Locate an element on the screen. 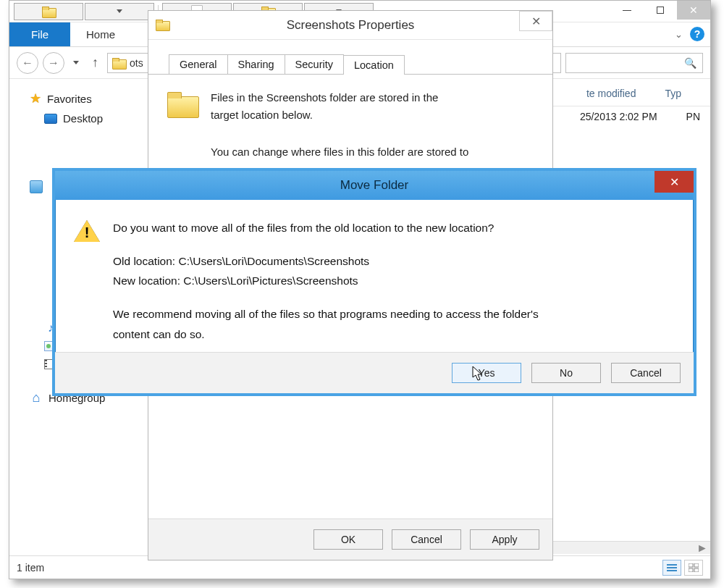 The height and width of the screenshot is (588, 724). col-type: Typ is located at coordinates (688, 93).